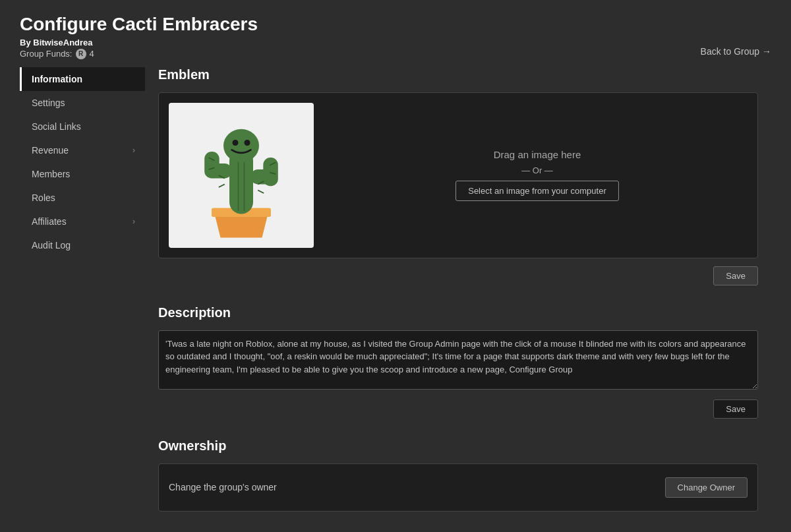 This screenshot has height=532, width=791. What do you see at coordinates (458, 475) in the screenshot?
I see `ownership-section: Ownership Change the group's owner Chang…` at bounding box center [458, 475].